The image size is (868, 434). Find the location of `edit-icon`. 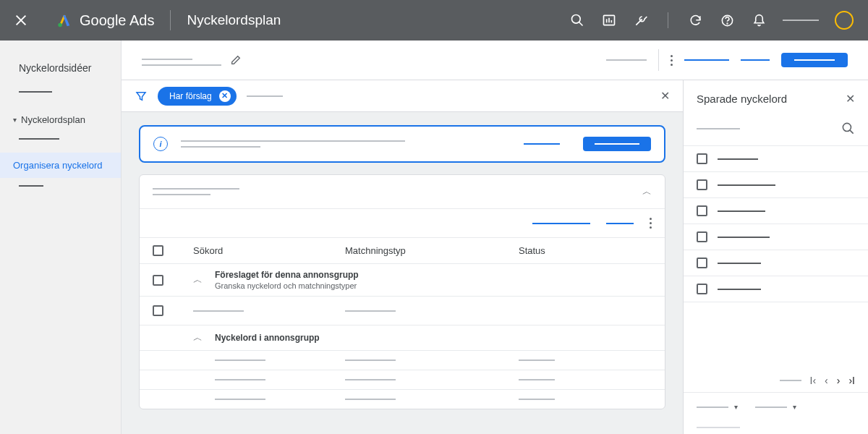

edit-icon is located at coordinates (236, 60).